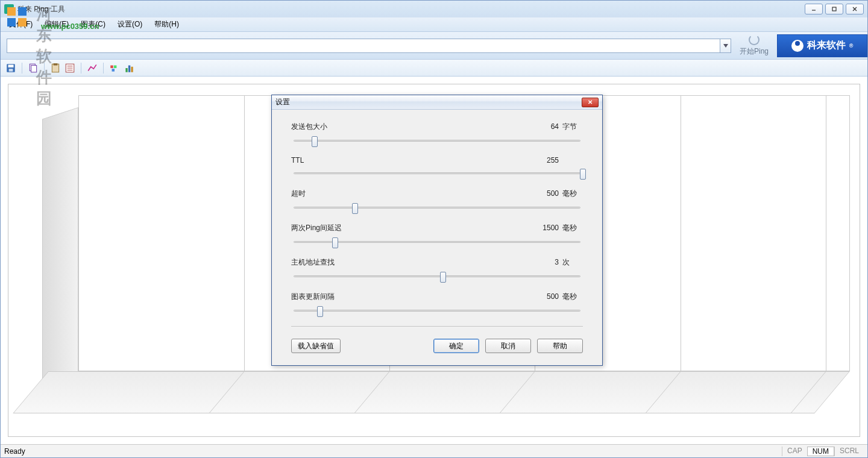 The height and width of the screenshot is (458, 868). What do you see at coordinates (547, 262) in the screenshot?
I see `setting-value: 3` at bounding box center [547, 262].